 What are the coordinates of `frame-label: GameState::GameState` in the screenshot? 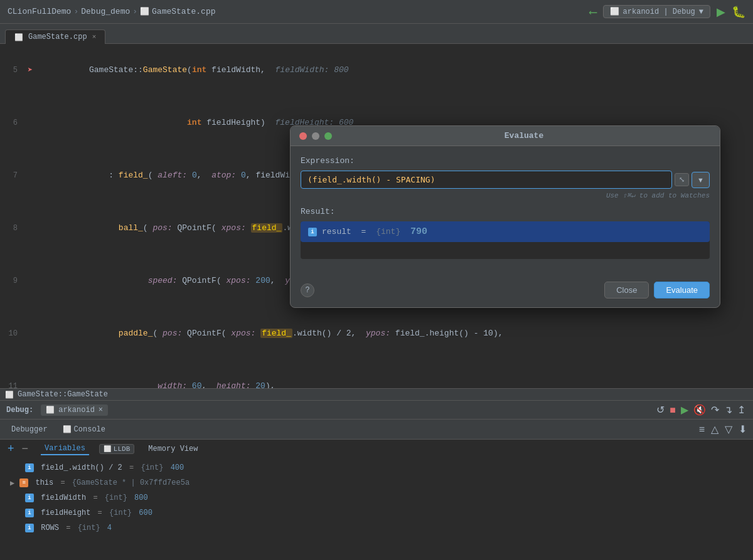 It's located at (63, 394).